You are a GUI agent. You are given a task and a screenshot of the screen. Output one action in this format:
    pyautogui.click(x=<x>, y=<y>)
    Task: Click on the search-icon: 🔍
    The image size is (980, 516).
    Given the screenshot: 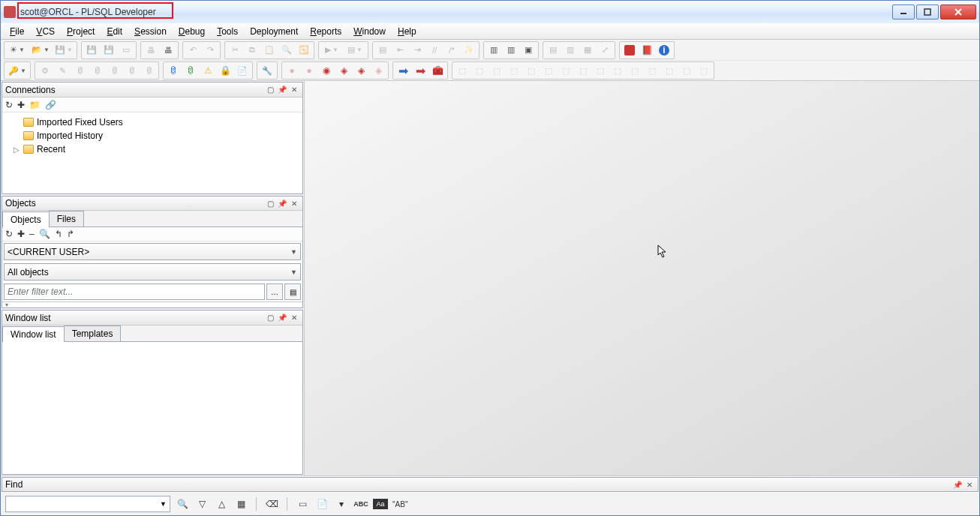 What is the action you would take?
    pyautogui.click(x=45, y=234)
    